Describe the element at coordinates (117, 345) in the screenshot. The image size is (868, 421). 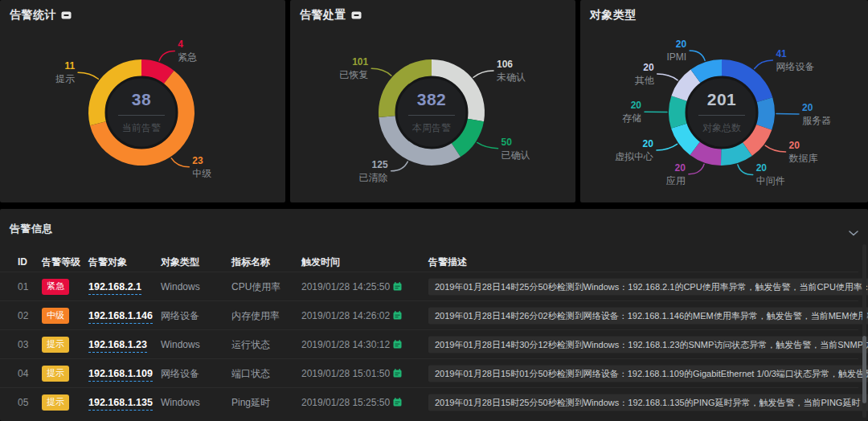
I see `alarm-target-link: 192.168.1.23` at that location.